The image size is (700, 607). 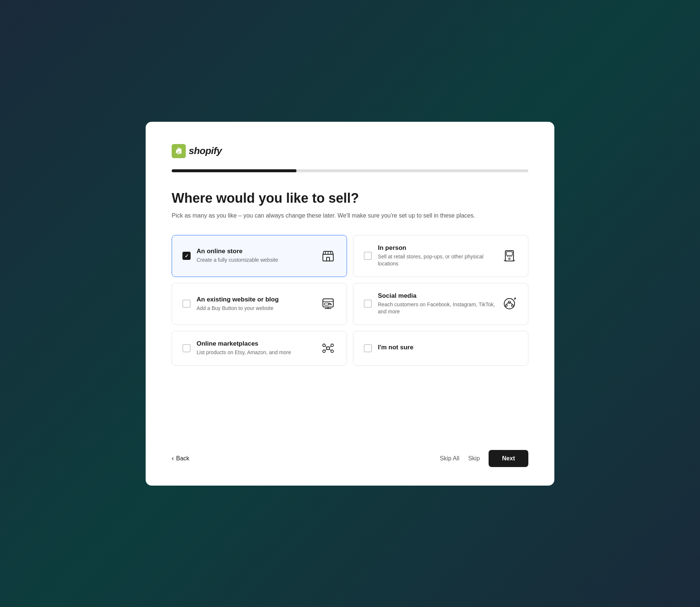 What do you see at coordinates (448, 347) in the screenshot?
I see `option-title-not-sure: I'm not sure` at bounding box center [448, 347].